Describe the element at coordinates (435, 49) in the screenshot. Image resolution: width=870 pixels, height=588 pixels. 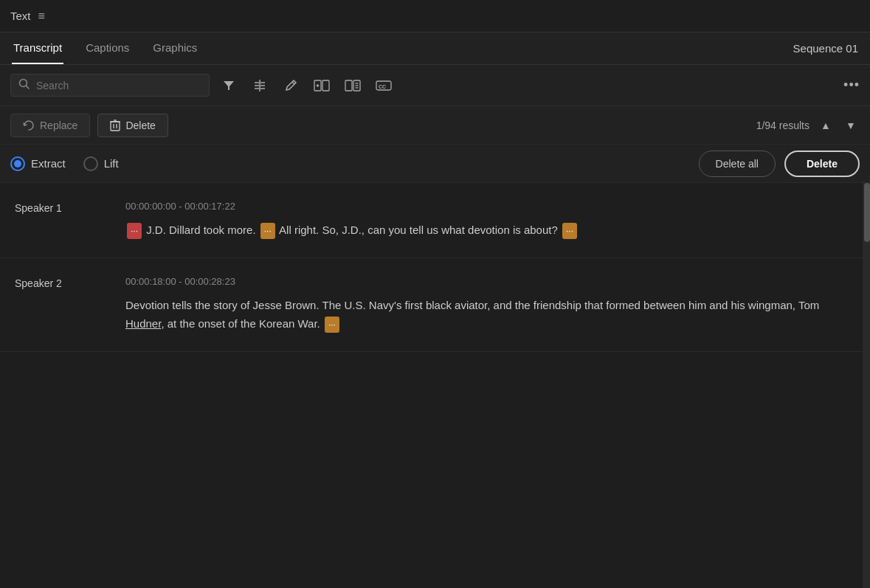
I see `tab-bar: Transcript Captions Graphics Sequence 01` at that location.